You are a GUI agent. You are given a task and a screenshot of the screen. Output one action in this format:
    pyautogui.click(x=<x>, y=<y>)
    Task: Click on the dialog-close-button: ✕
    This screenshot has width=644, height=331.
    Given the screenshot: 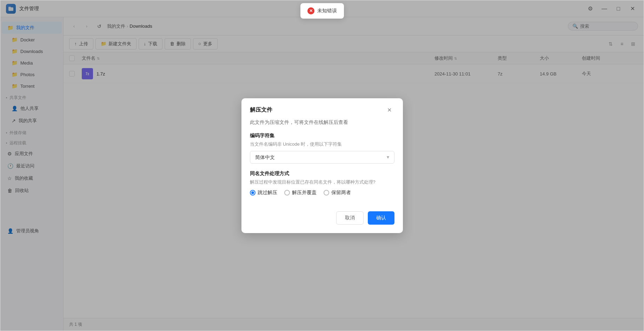 What is the action you would take?
    pyautogui.click(x=390, y=110)
    